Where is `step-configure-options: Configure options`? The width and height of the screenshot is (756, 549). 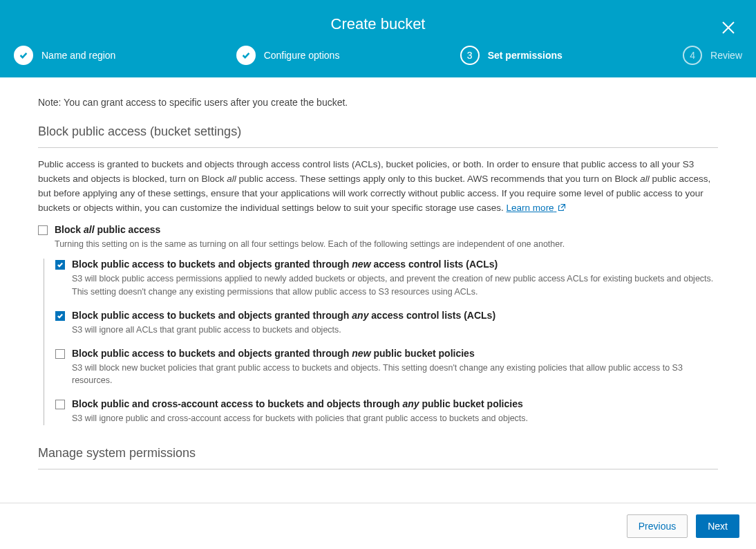
step-configure-options: Configure options is located at coordinates (288, 55).